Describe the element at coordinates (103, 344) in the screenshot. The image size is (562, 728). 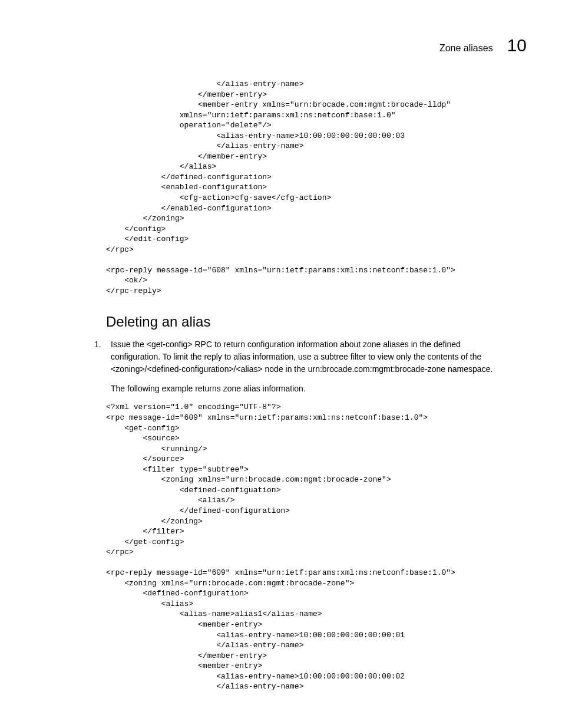
I see `list-marker: 1.` at that location.